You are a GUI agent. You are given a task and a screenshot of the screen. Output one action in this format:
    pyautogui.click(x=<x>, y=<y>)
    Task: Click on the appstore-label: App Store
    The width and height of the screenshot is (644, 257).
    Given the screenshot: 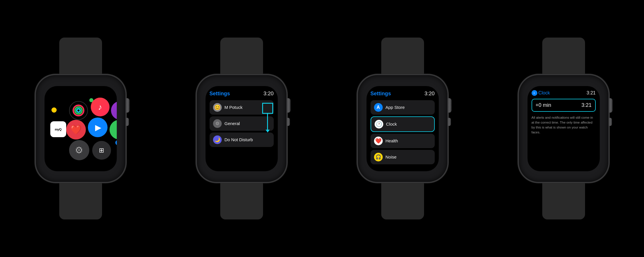 What is the action you would take?
    pyautogui.click(x=395, y=107)
    